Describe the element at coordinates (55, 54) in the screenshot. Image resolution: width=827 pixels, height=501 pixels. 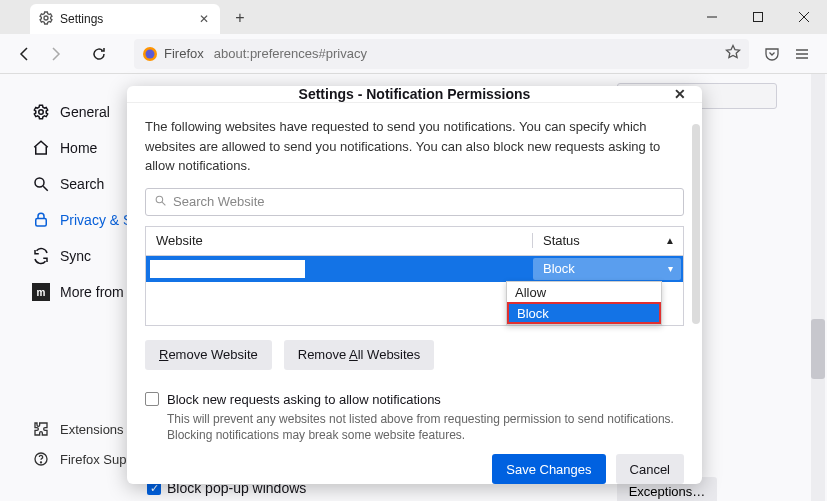
I see `forward-button` at that location.